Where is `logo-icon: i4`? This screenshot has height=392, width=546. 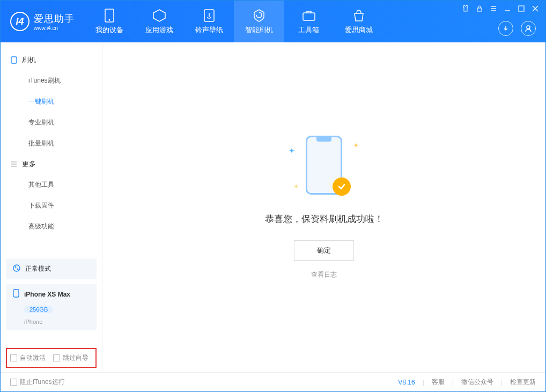 logo-icon: i4 is located at coordinates (20, 21).